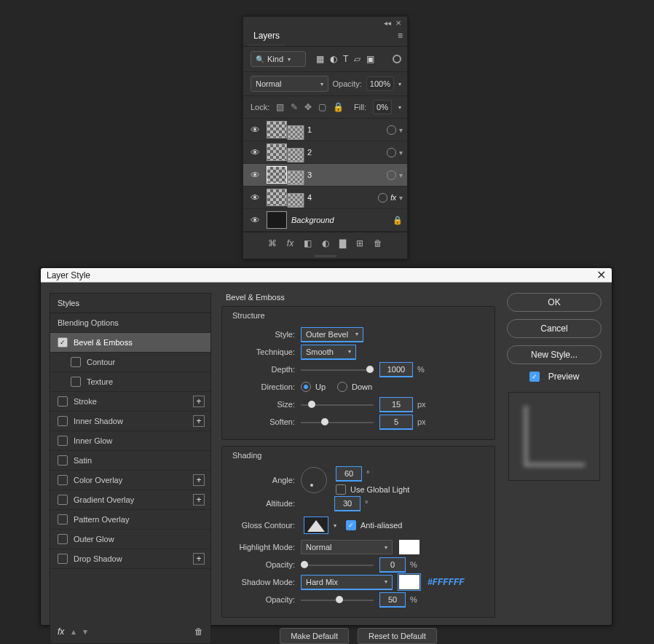 The height and width of the screenshot is (644, 654). I want to click on layer-row: 👁 2 ▾, so click(325, 153).